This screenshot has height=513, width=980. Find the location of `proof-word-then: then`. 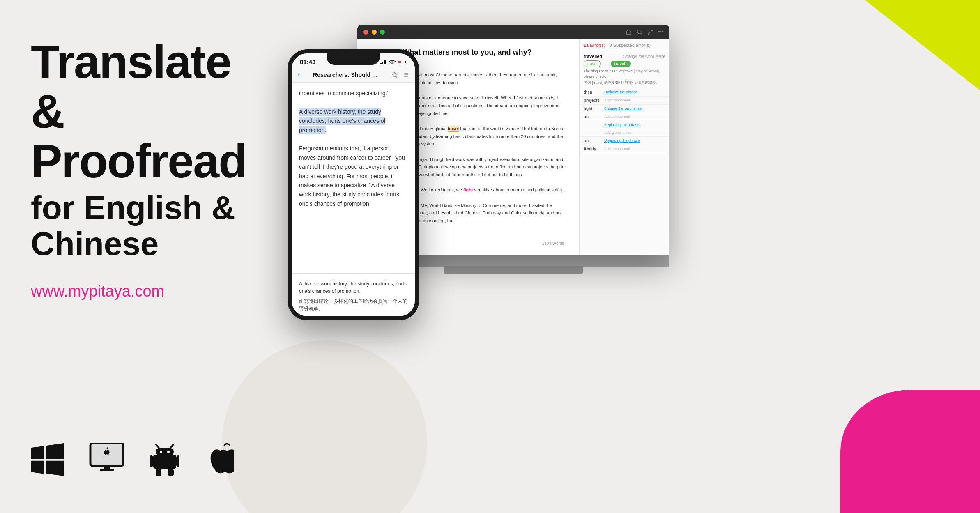

proof-word-then: then is located at coordinates (593, 92).